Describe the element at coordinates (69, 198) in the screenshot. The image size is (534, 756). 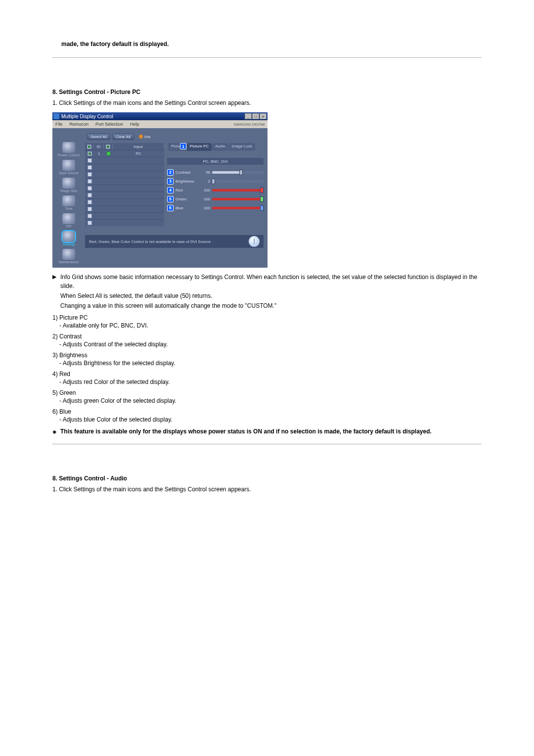
I see `sidebar: Power Control Input Source Image Size Ti…` at that location.